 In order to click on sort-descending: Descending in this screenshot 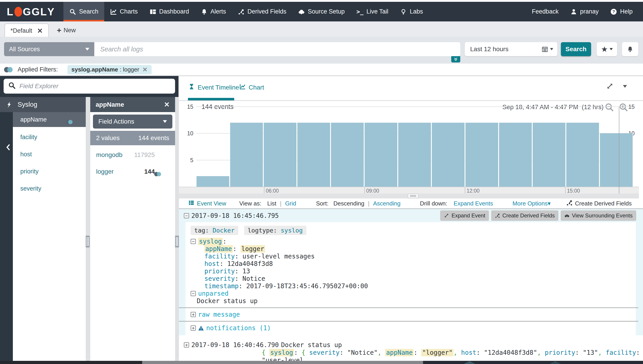, I will do `click(349, 204)`.